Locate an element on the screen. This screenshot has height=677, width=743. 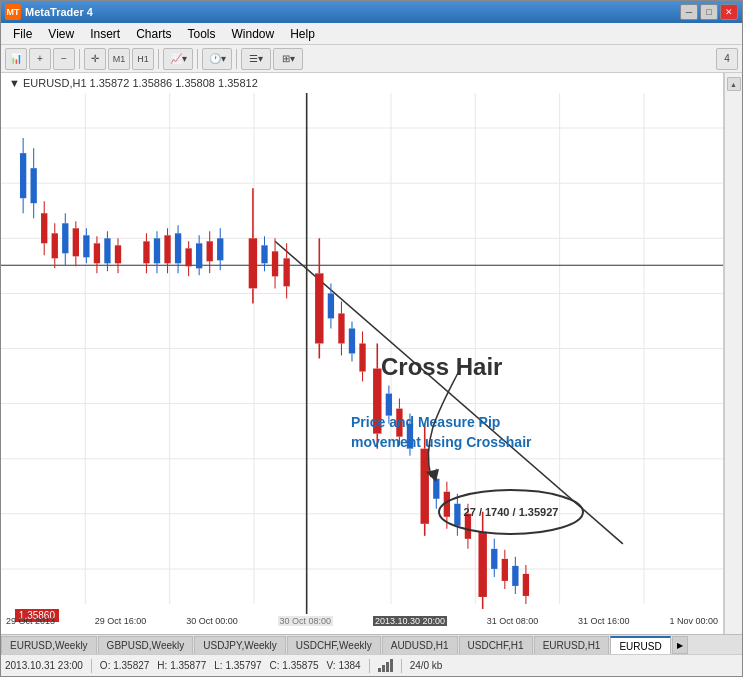
menu-insert: Insert is located at coordinates (105, 34).